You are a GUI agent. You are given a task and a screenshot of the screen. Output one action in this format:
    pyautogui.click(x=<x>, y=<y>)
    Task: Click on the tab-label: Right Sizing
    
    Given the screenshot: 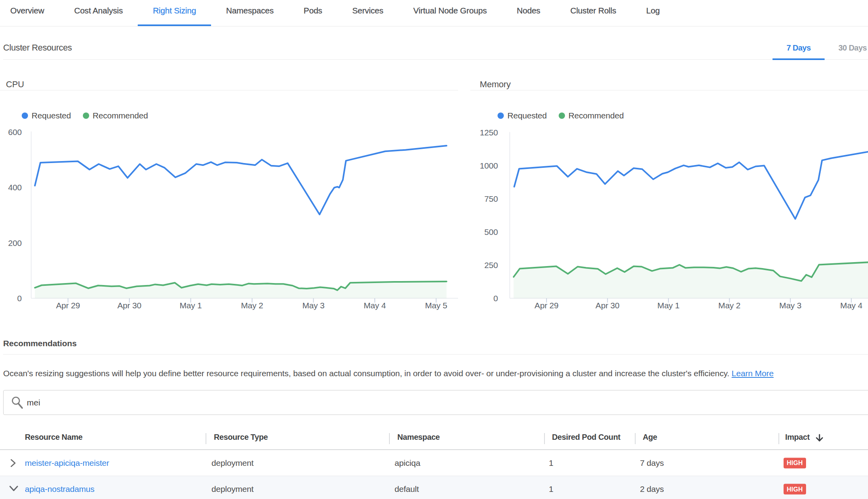 What is the action you would take?
    pyautogui.click(x=174, y=11)
    